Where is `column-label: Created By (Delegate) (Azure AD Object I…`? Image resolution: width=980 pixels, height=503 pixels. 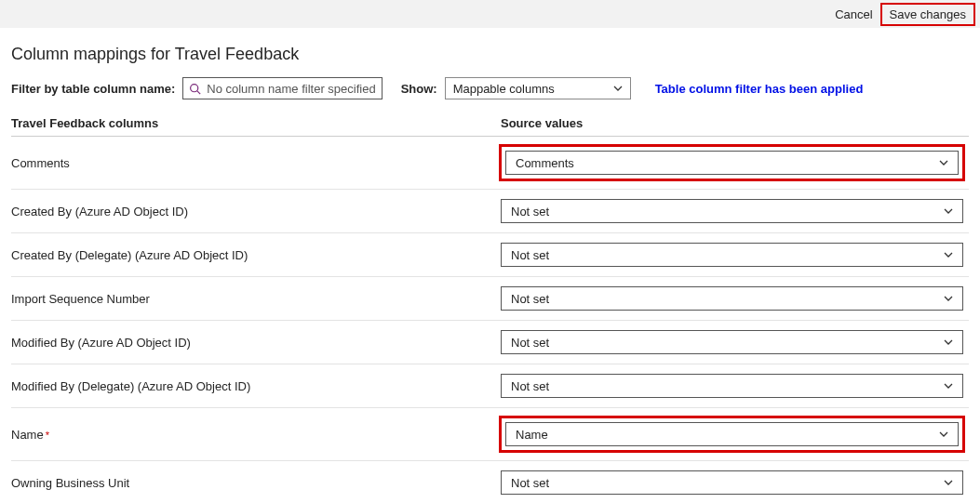
column-label: Created By (Delegate) (Azure AD Object I… is located at coordinates (129, 255).